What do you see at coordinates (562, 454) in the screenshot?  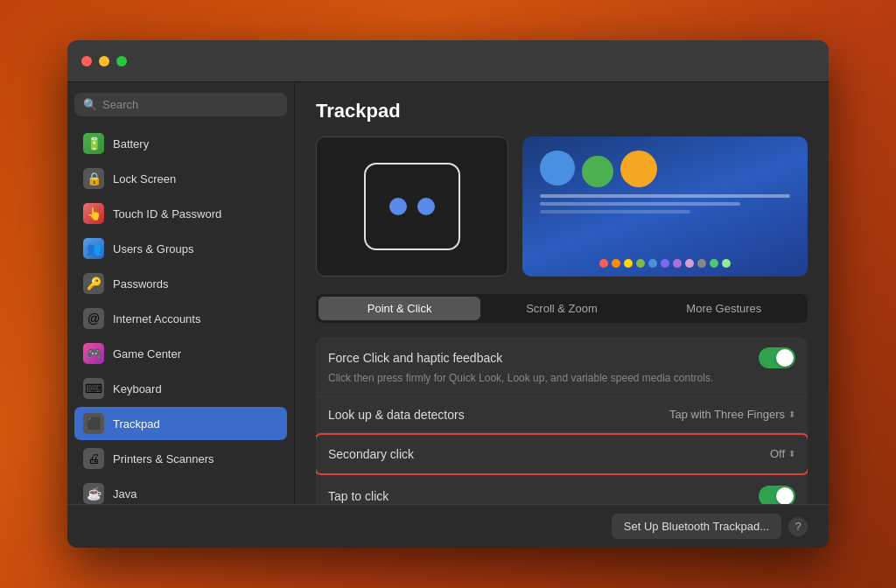 I see `secondary-click-header: Secondary click Off ⬍` at bounding box center [562, 454].